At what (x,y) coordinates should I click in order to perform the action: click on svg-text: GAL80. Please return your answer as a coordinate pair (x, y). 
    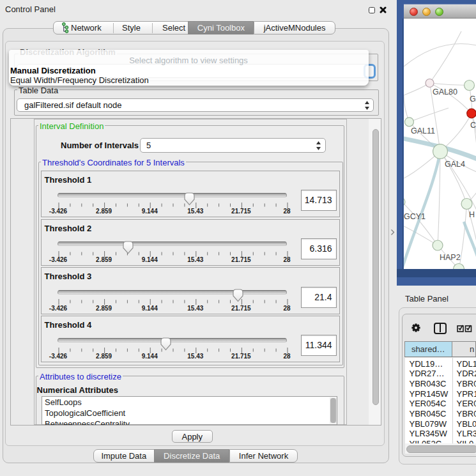
    Looking at the image, I should click on (445, 92).